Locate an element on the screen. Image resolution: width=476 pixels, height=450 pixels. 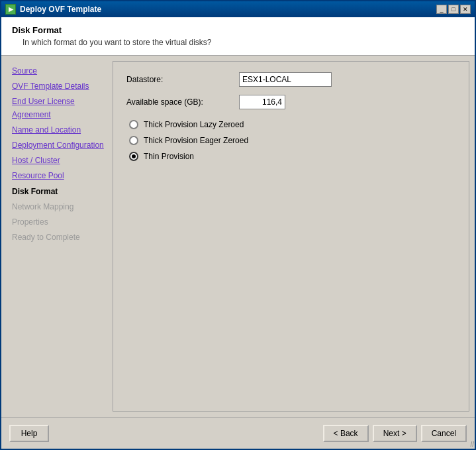
cancel-button: Cancel is located at coordinates (444, 433).